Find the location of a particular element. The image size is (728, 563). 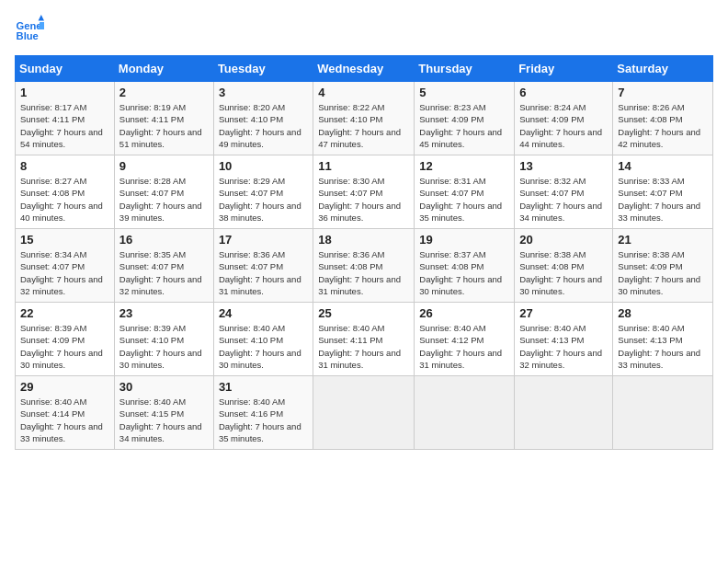

day-cell: 3 Sunrise: 8:20 AM Sunset: 4:10 PM Dayli… is located at coordinates (263, 119).